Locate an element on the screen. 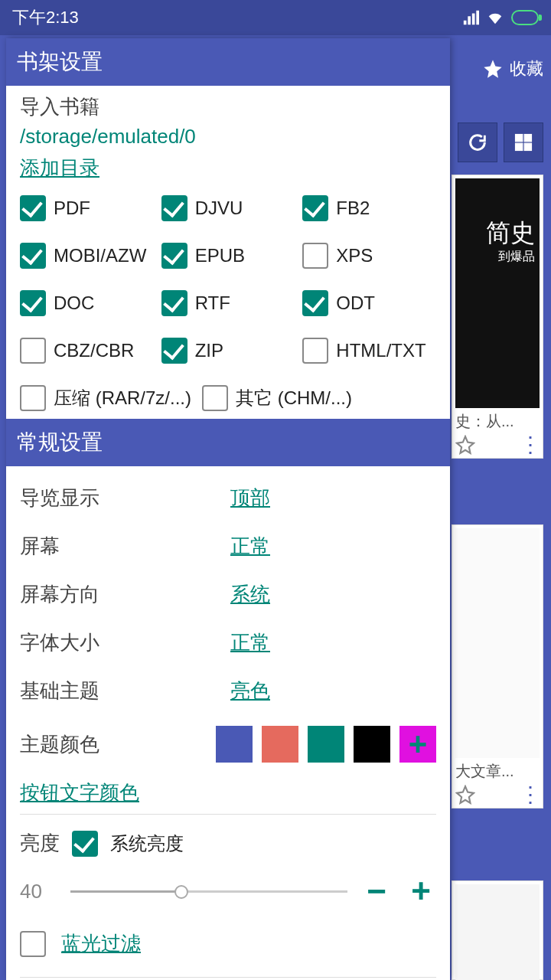 The height and width of the screenshot is (980, 551). format-label: 压缩 (RAR/7z/...) is located at coordinates (122, 398).